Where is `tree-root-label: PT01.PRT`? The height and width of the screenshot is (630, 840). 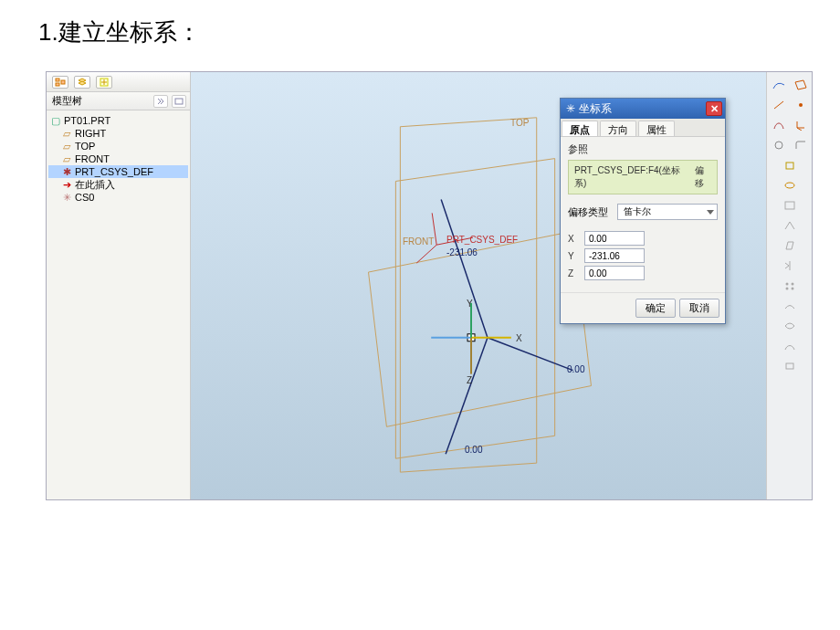 tree-root-label: PT01.PRT is located at coordinates (88, 121).